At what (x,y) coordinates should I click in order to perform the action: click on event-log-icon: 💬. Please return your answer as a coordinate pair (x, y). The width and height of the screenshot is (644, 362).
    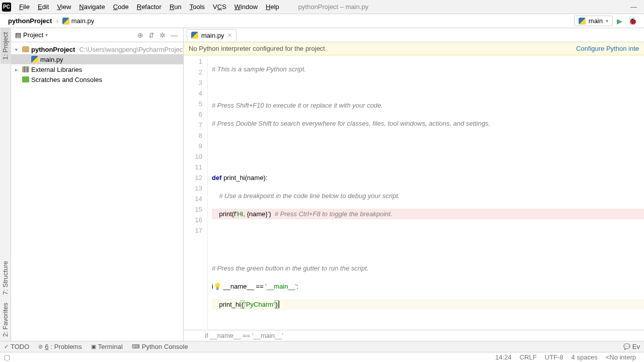
    Looking at the image, I should click on (627, 347).